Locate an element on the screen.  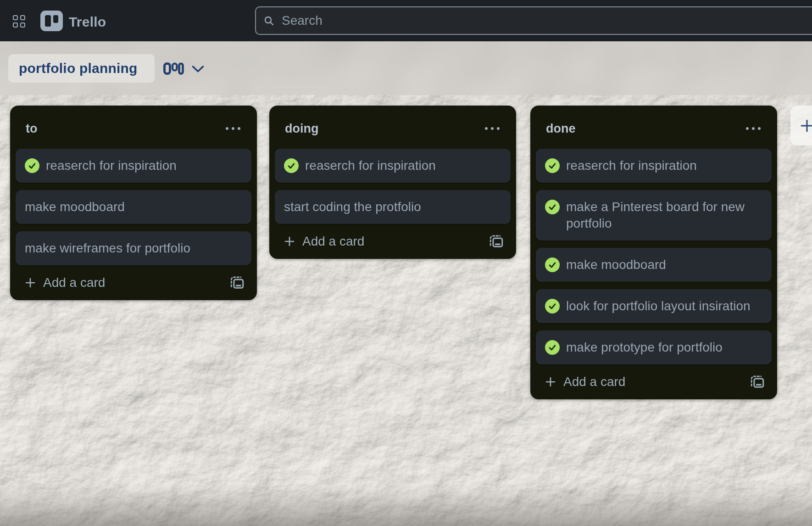
chevron-down-icon is located at coordinates (198, 69).